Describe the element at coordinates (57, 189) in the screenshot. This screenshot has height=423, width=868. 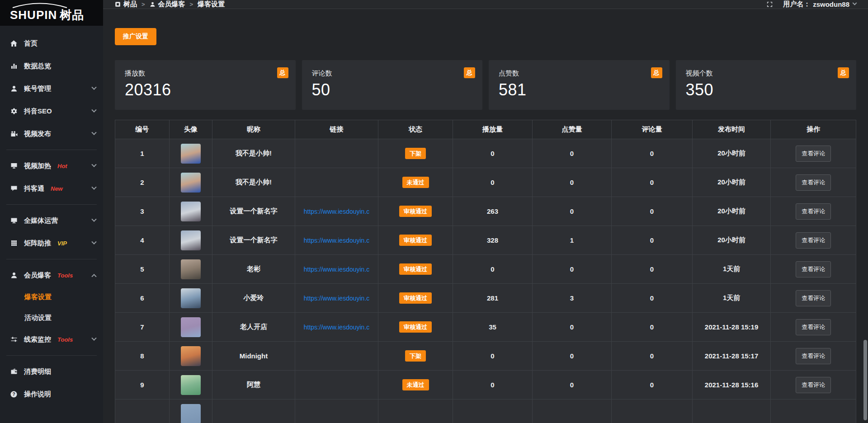
I see `new-badge: New` at that location.